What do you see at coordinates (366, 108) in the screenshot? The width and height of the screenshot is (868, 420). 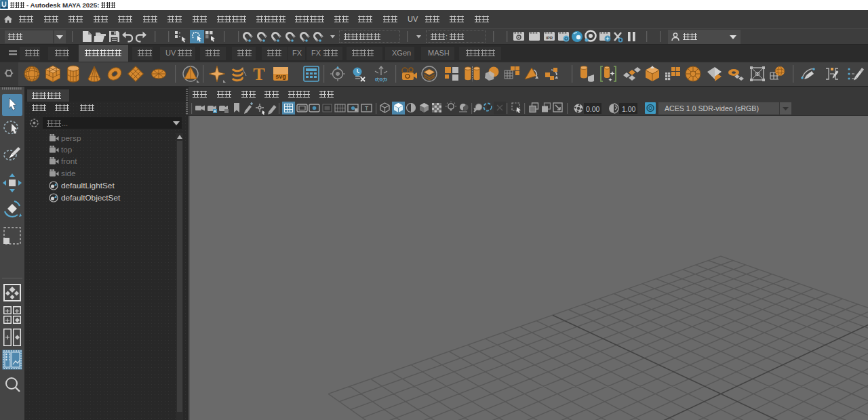 I see `svg-text: T` at bounding box center [366, 108].